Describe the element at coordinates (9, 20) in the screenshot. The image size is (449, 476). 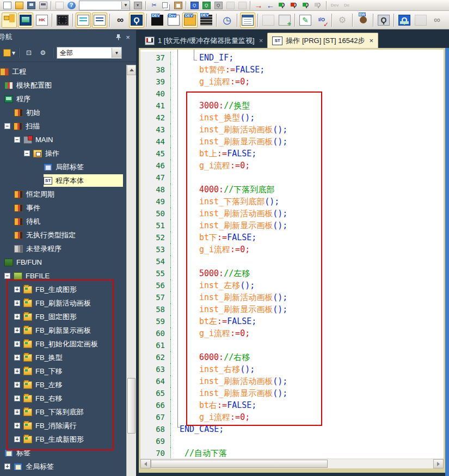
I see `project-tree-icon` at that location.